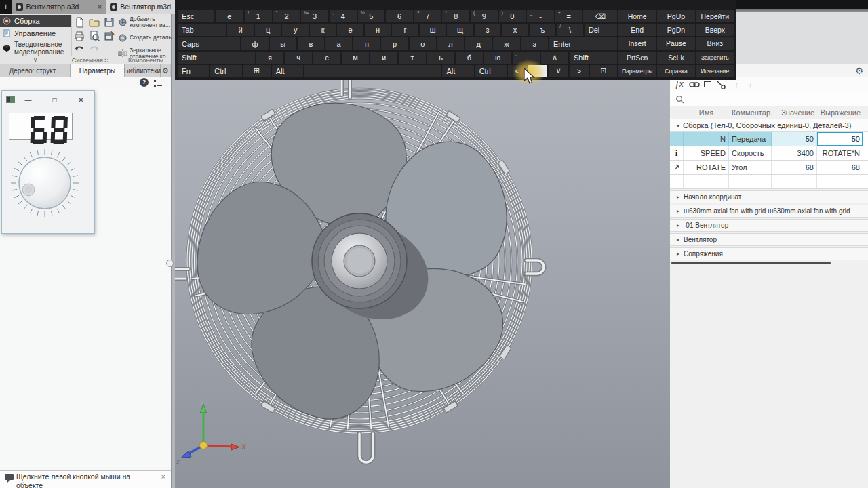 This screenshot has width=868, height=488. What do you see at coordinates (707, 153) in the screenshot?
I see `variable-name: SPEED` at bounding box center [707, 153].